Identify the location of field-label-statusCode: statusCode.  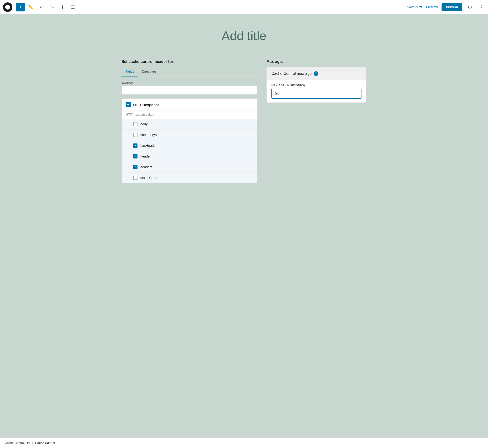
(149, 178).